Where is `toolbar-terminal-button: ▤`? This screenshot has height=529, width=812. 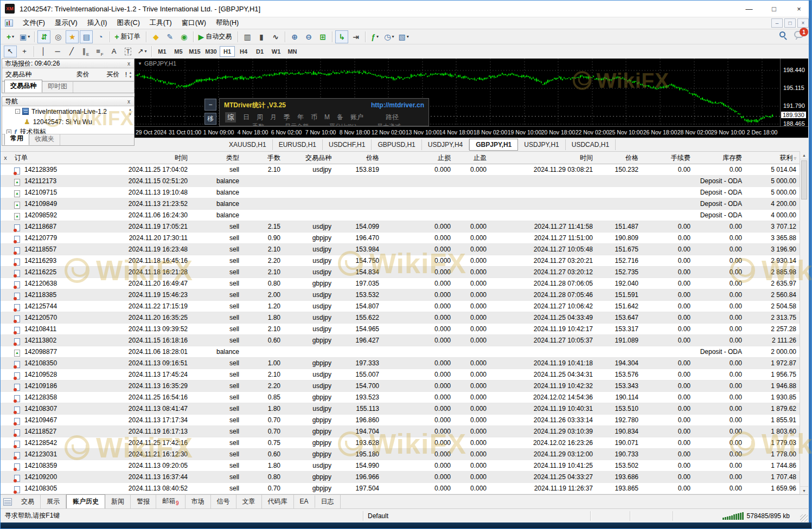 toolbar-terminal-button: ▤ is located at coordinates (86, 37).